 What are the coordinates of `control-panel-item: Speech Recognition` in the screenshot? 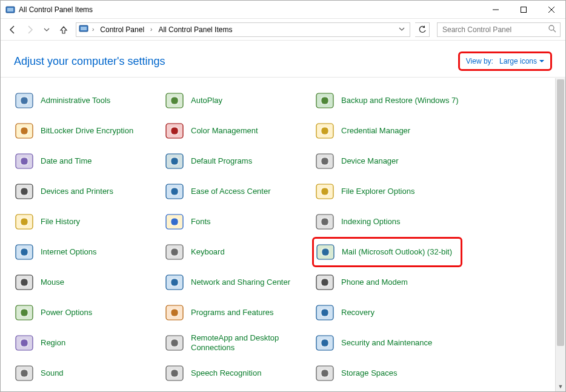 It's located at (237, 373).